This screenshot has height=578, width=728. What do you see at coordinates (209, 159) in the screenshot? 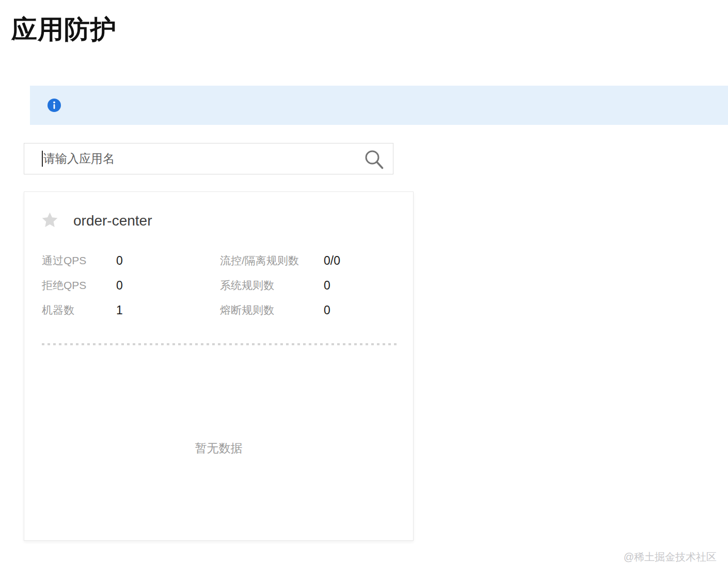
I see `app-search-box` at bounding box center [209, 159].